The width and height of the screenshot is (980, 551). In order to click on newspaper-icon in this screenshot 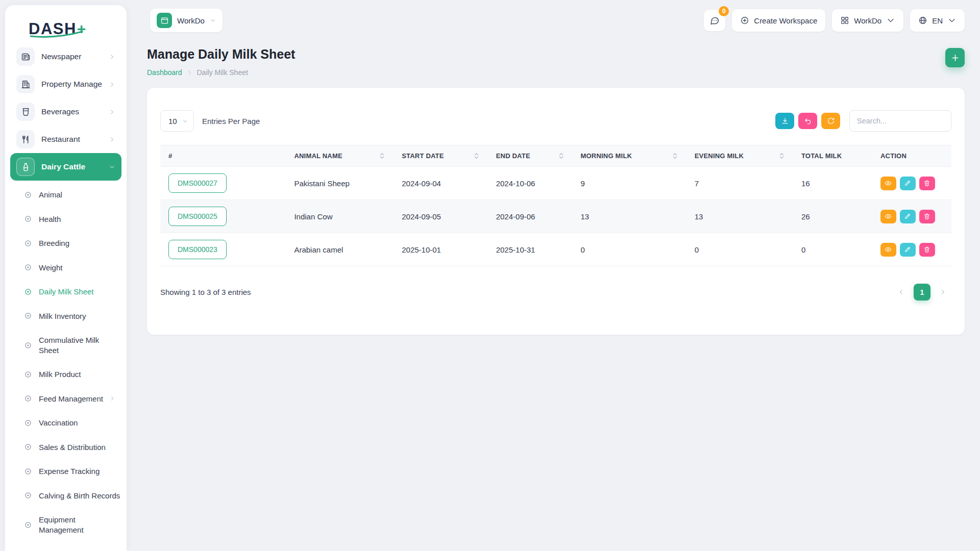, I will do `click(26, 57)`.